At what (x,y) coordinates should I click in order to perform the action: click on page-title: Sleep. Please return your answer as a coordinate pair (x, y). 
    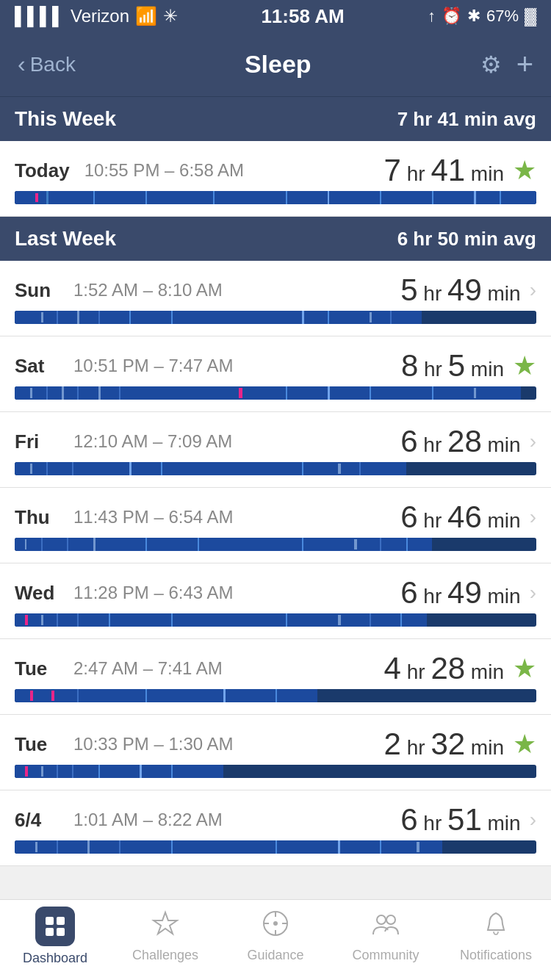
    Looking at the image, I should click on (278, 65).